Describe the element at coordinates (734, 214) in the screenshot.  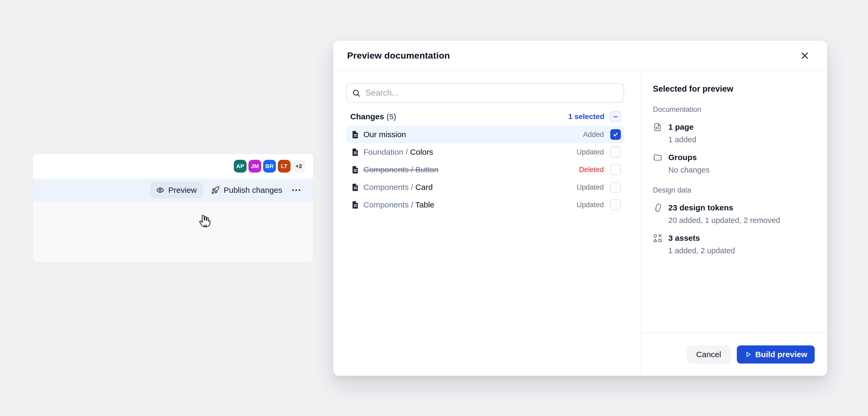
I see `preview-item-block: 23 design tokens 20 added, 1 updated, 2 …` at that location.